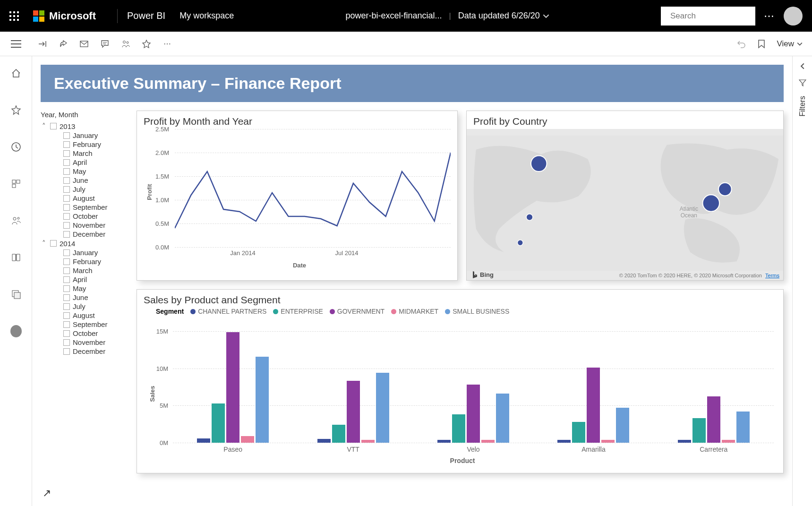 The height and width of the screenshot is (506, 812). I want to click on learn-icon, so click(16, 257).